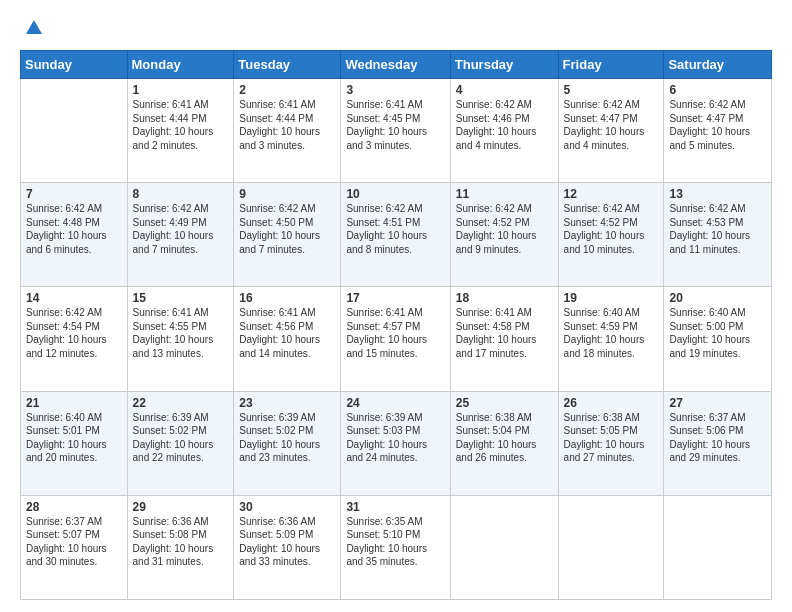  I want to click on day-cell: 1Sunrise: 6:41 AM Sunset: 4:44 PM Daylig…, so click(180, 131).